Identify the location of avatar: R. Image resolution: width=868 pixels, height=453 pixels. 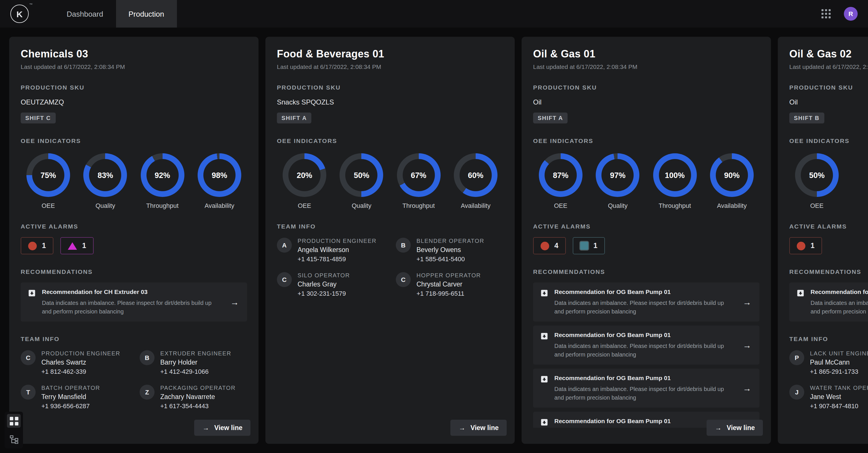
(850, 13).